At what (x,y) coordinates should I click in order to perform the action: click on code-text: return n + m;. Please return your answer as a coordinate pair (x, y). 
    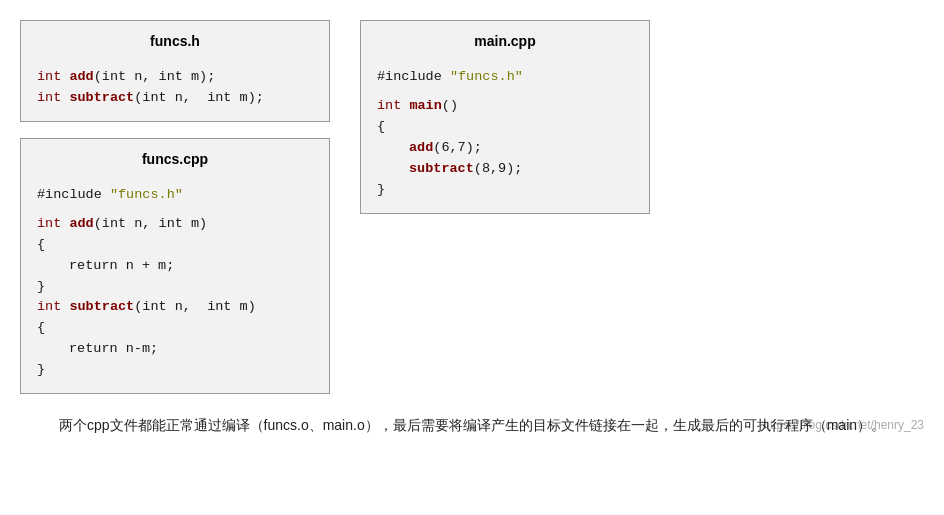
    Looking at the image, I should click on (122, 266).